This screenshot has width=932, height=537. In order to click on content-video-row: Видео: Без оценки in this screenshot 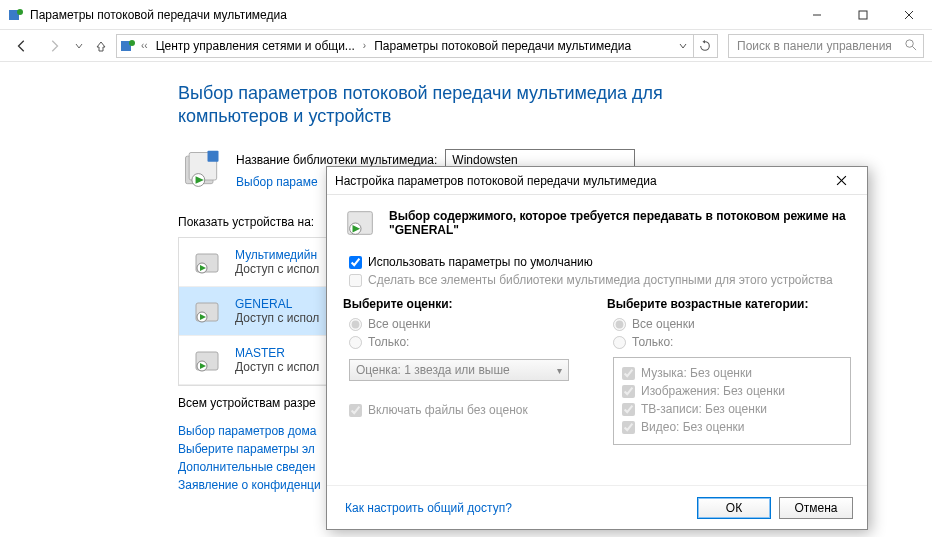, I will do `click(732, 427)`.